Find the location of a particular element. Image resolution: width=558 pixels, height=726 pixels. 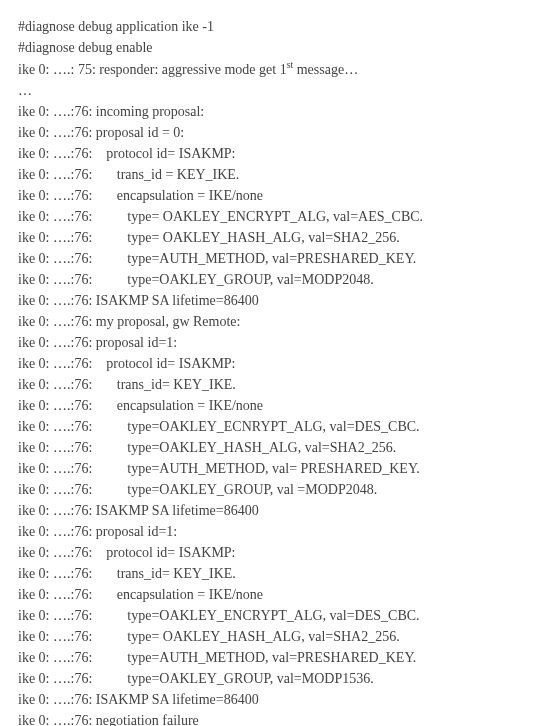

log-line: ike 0: ….:76: incoming proposal: is located at coordinates (279, 112).